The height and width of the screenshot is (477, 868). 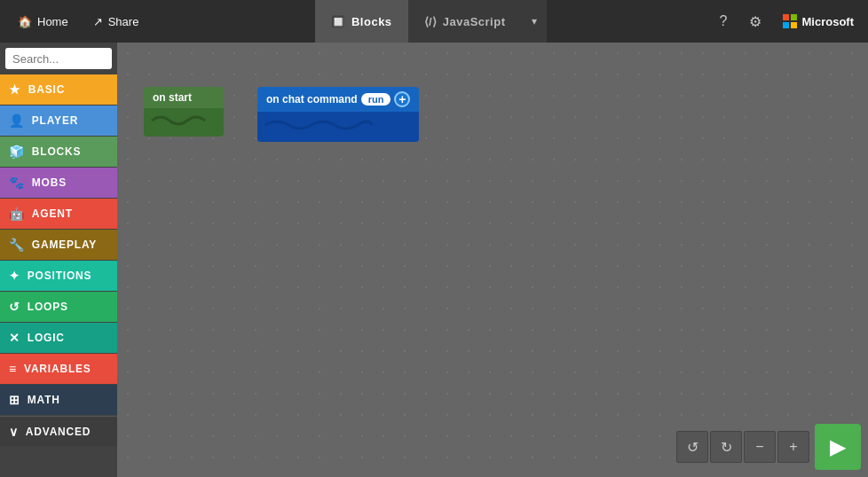 I want to click on player-icon: 👤, so click(x=17, y=121).